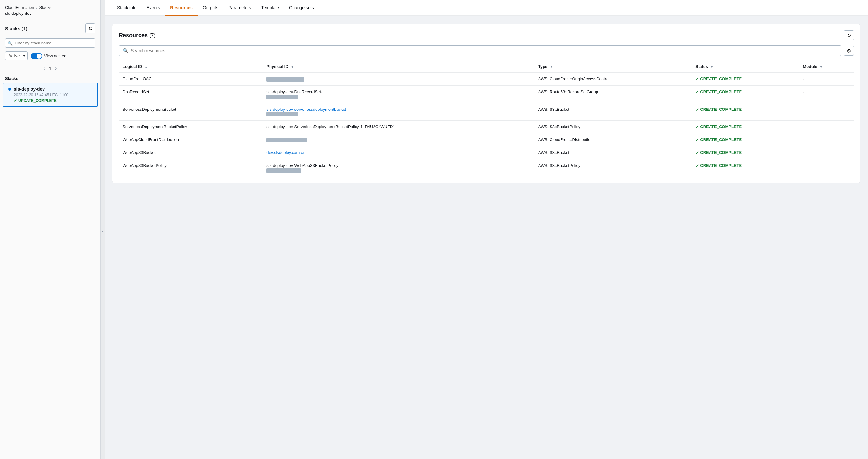  What do you see at coordinates (102, 230) in the screenshot?
I see `resize-handle: ⋮` at bounding box center [102, 230].